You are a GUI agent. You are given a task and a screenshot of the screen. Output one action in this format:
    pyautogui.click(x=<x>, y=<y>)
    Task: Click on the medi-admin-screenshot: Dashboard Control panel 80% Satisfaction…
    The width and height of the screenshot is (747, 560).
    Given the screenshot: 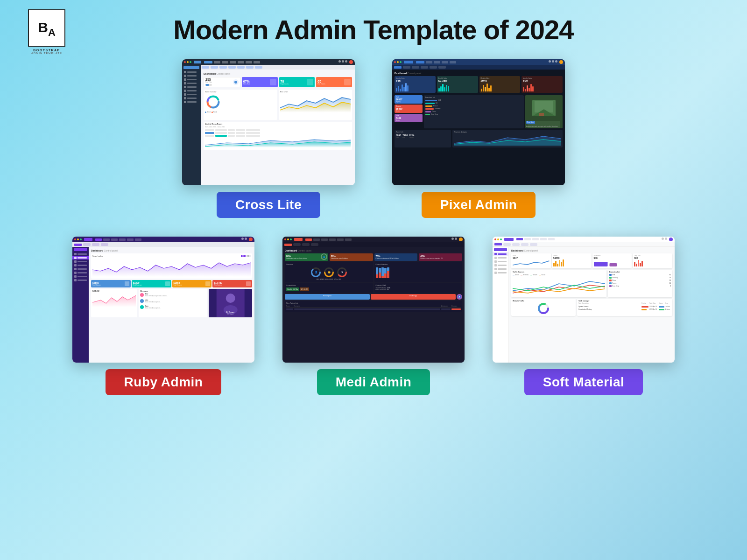 What is the action you would take?
    pyautogui.click(x=374, y=300)
    